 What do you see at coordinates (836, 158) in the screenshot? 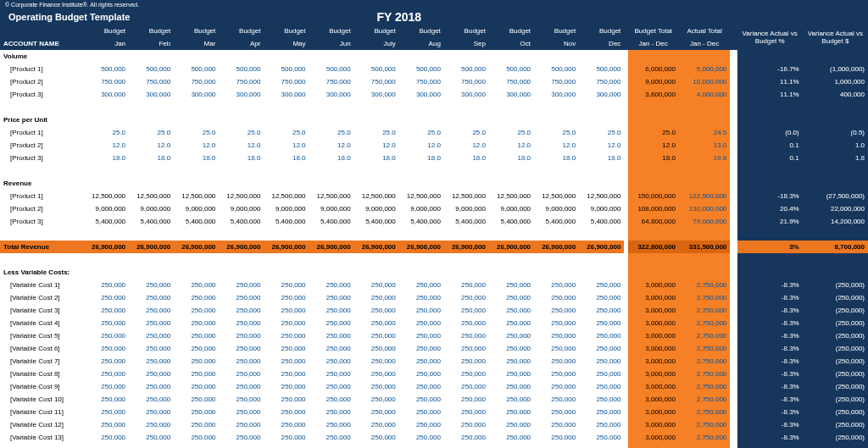
I see `variance-amt: 1.8` at bounding box center [836, 158].